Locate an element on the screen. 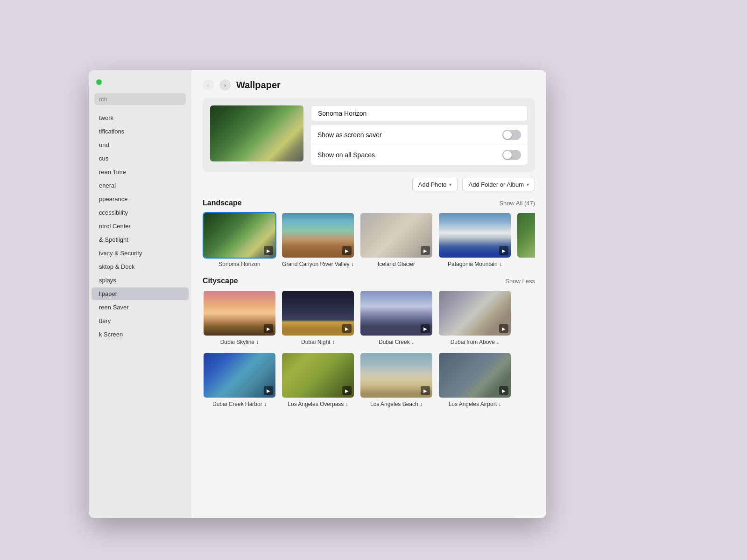 The image size is (747, 560). spaces-label: Show on all Spaces is located at coordinates (346, 155).